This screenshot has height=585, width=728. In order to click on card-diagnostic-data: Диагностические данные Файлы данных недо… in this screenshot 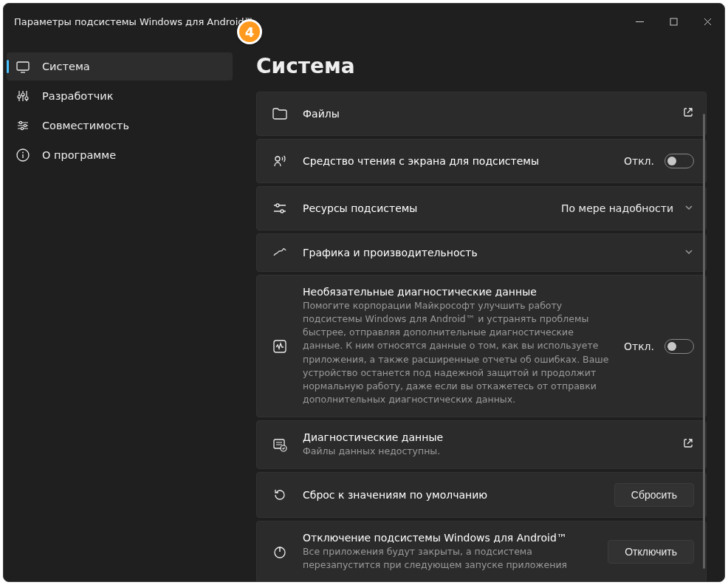, I will do `click(481, 445)`.